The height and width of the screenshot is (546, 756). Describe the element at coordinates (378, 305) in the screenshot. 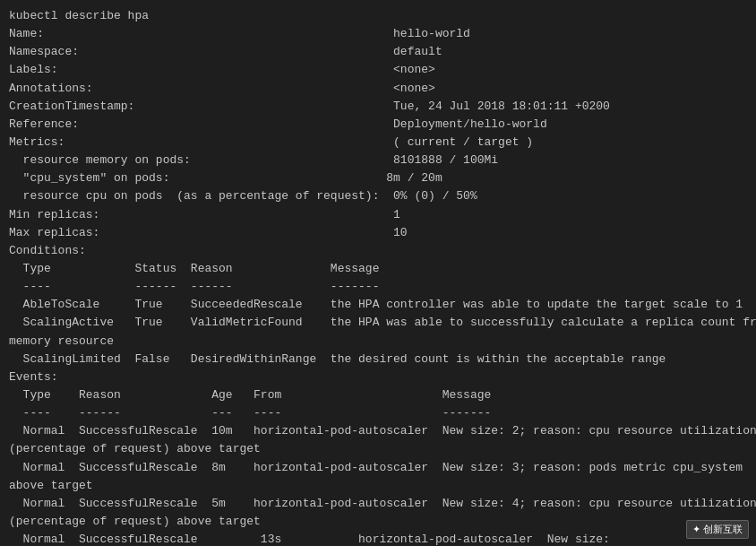

I see `terminal-line: AbleToScale True SucceededRescale the HP…` at that location.